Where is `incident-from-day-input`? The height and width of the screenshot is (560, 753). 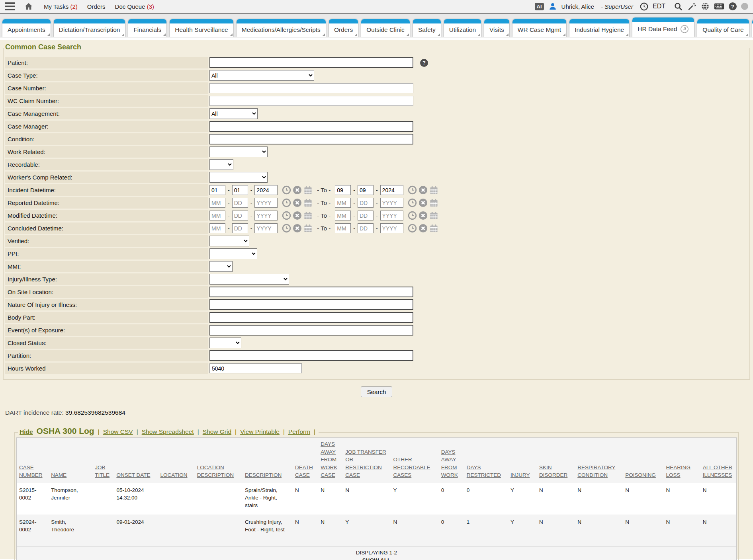
incident-from-day-input is located at coordinates (240, 190).